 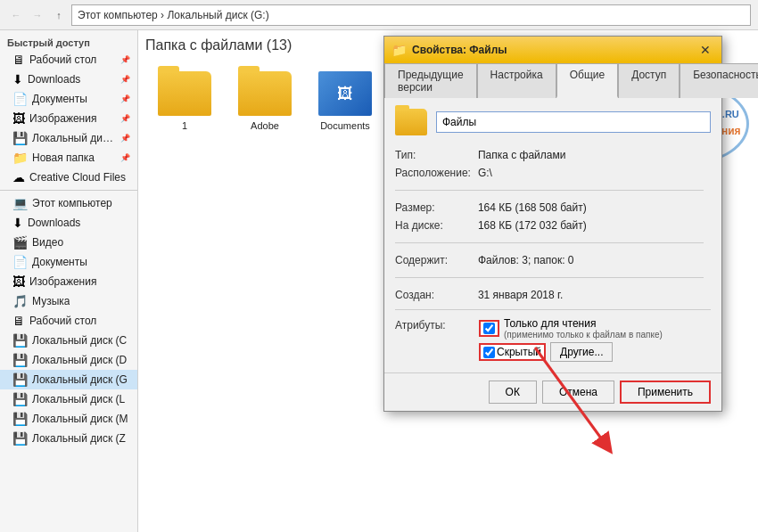 I want to click on dialog-tabs: Предыдущие версииНастройкаОбщиеДоступБез…, so click(x=553, y=80).